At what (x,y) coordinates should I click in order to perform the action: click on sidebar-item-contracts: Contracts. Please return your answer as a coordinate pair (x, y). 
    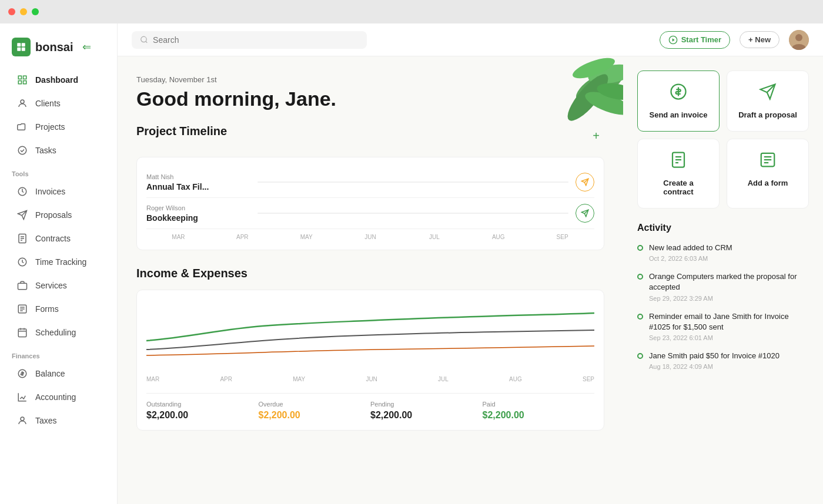
    Looking at the image, I should click on (59, 238).